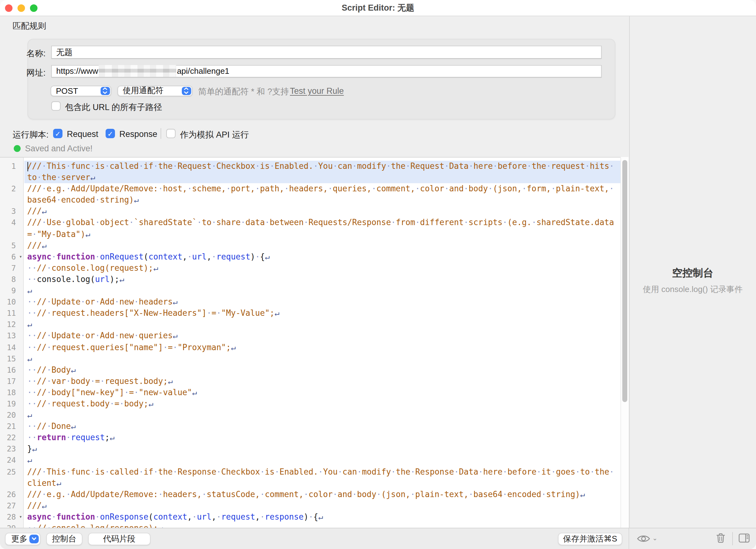 The image size is (756, 549). I want to click on mock-api-checkbox, so click(171, 133).